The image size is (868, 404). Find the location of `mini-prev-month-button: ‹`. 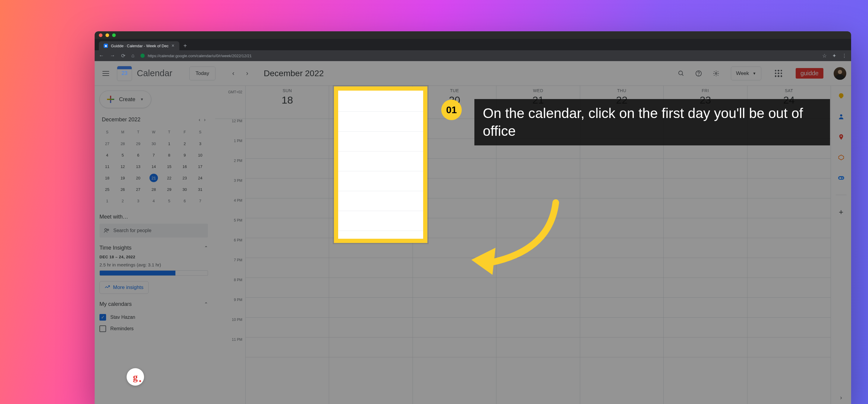

mini-prev-month-button: ‹ is located at coordinates (199, 120).